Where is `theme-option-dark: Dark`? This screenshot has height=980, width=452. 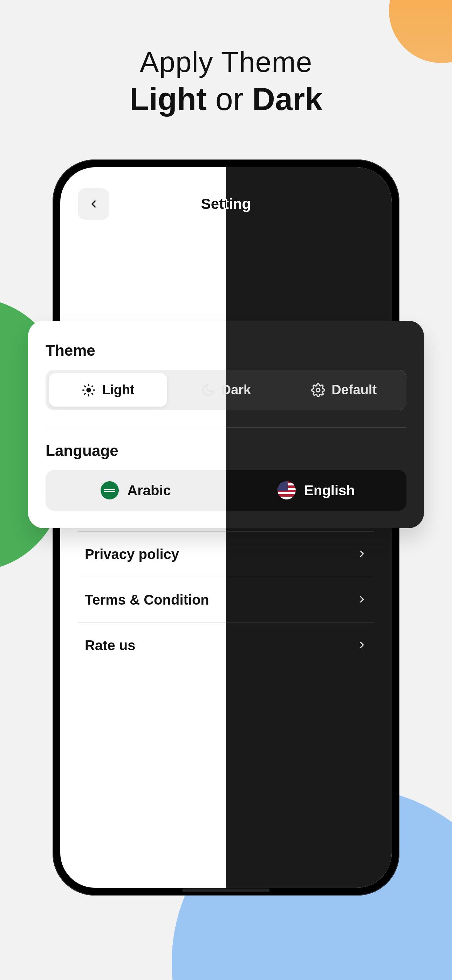
theme-option-dark: Dark is located at coordinates (226, 390).